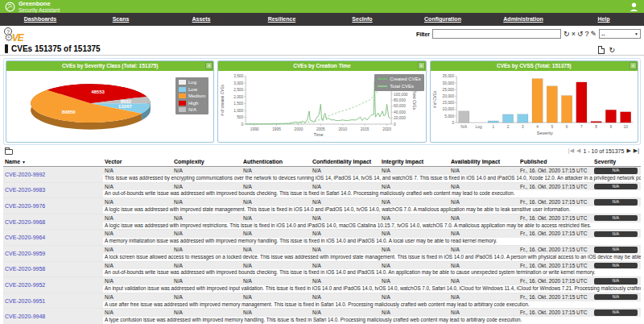  Describe the element at coordinates (580, 34) in the screenshot. I see `reset-filter-icon: ↺` at that location.